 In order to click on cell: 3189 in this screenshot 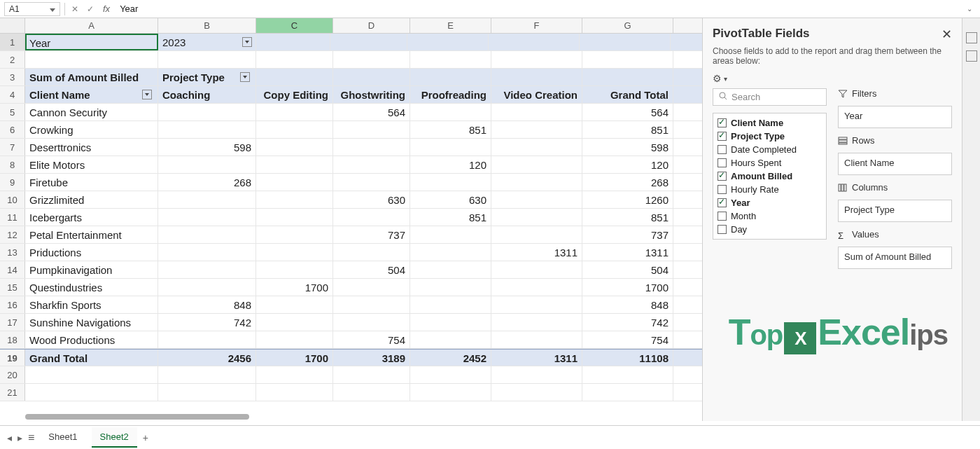, I will do `click(372, 357)`.